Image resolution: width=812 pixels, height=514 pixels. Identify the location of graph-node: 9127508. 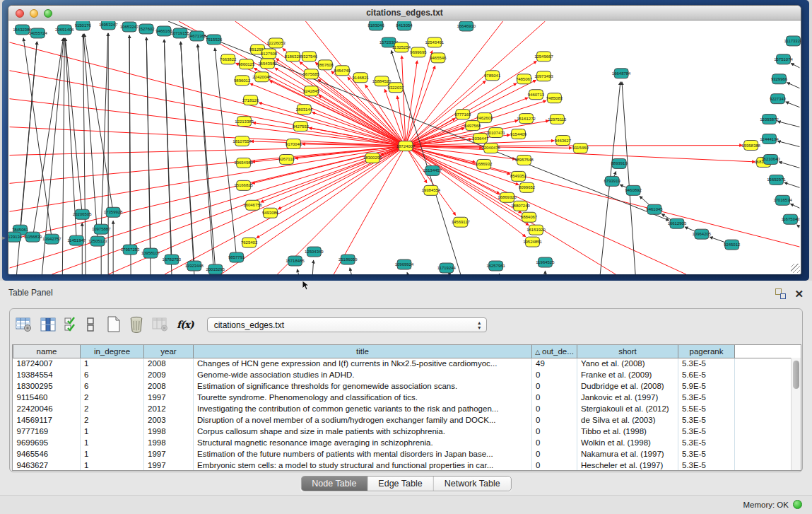
(269, 54).